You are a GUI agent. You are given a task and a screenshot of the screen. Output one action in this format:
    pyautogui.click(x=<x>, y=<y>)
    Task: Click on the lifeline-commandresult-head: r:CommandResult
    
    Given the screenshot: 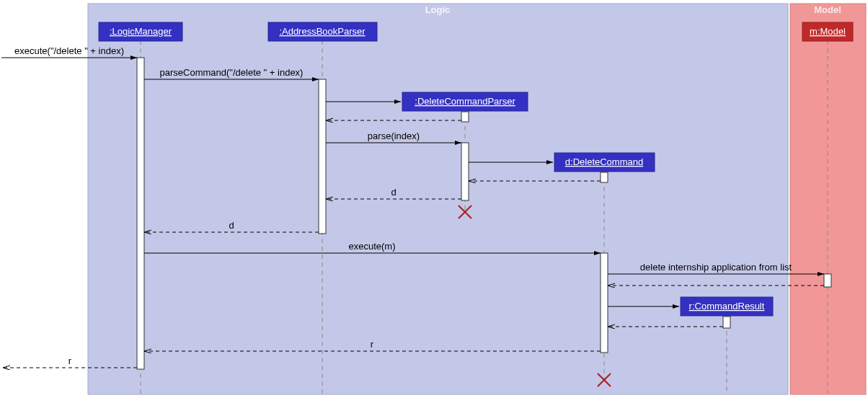 What is the action you would take?
    pyautogui.click(x=727, y=306)
    